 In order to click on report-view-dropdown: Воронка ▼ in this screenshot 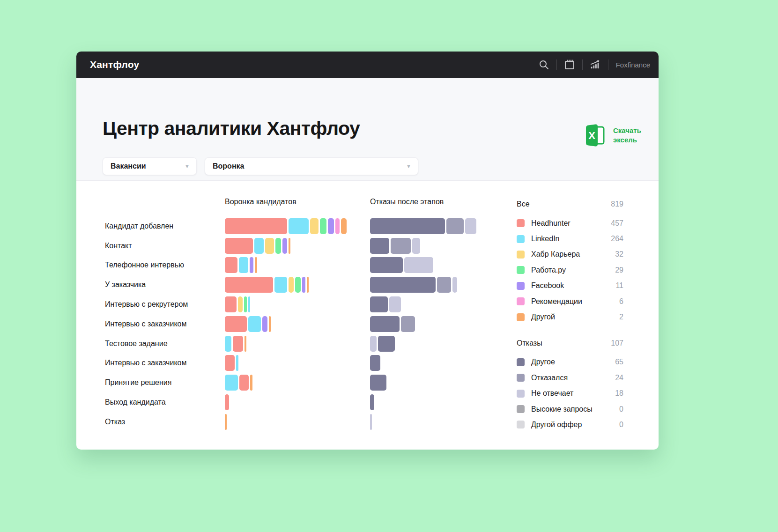, I will do `click(311, 166)`.